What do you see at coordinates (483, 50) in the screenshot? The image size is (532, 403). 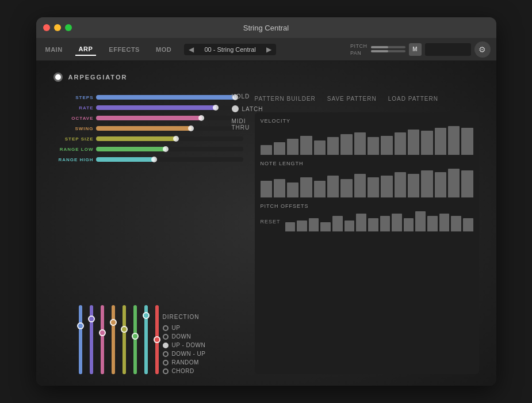 I see `settings-button: ⚙` at bounding box center [483, 50].